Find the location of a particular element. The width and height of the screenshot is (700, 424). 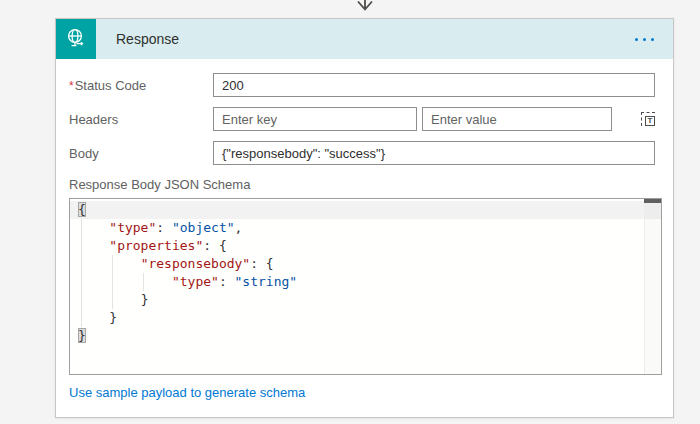

body-input is located at coordinates (434, 153).